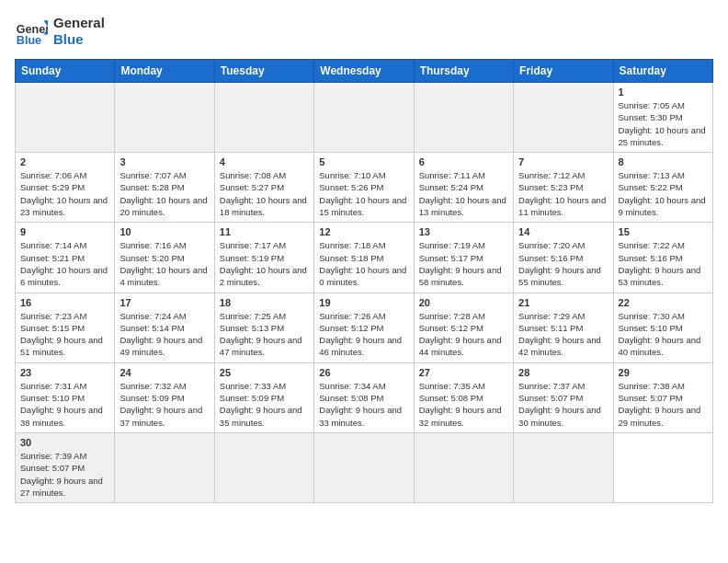 This screenshot has width=728, height=563. Describe the element at coordinates (664, 162) in the screenshot. I see `day-number: 8` at that location.